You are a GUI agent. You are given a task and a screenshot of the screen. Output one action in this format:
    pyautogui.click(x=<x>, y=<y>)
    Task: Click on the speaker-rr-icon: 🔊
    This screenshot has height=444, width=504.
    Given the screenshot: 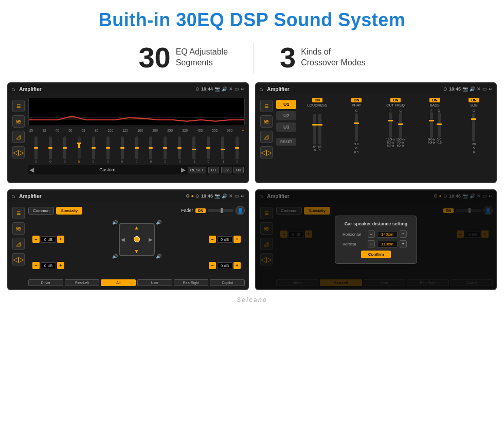 What is the action you would take?
    pyautogui.click(x=158, y=256)
    